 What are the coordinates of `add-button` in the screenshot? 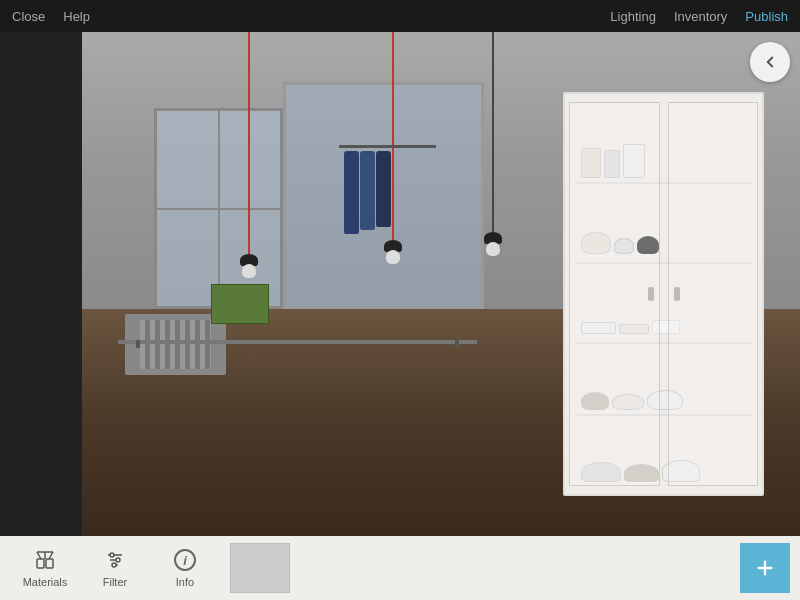 It's located at (765, 568).